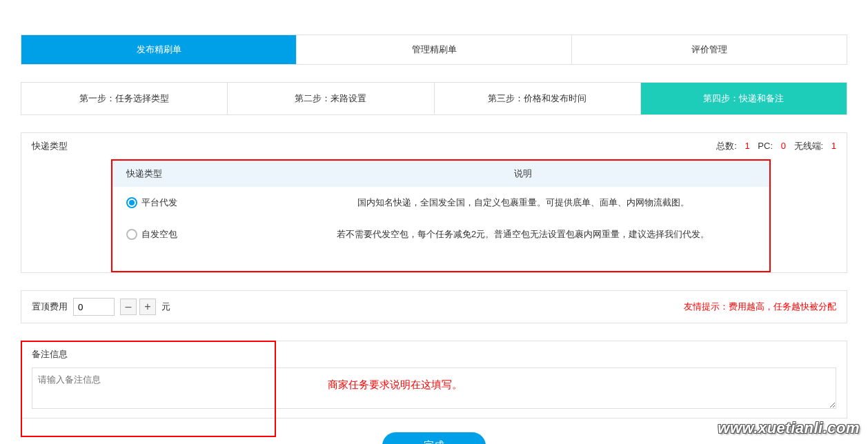 This screenshot has height=444, width=868. What do you see at coordinates (537, 99) in the screenshot?
I see `step-tab-3: 第三步：价格和发布时间` at bounding box center [537, 99].